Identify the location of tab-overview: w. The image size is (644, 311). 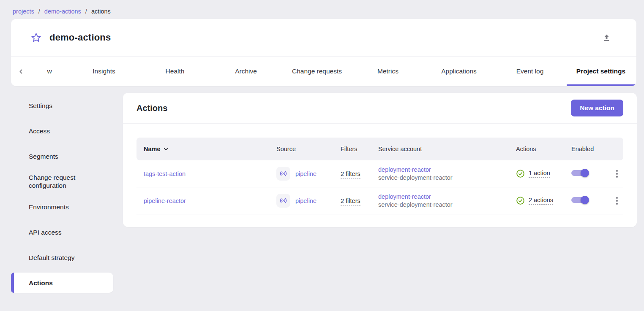
(49, 71).